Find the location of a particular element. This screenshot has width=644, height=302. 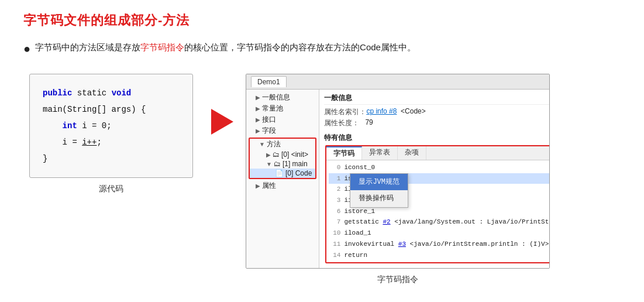

tree-arrow-attributes: ▶ is located at coordinates (258, 186).